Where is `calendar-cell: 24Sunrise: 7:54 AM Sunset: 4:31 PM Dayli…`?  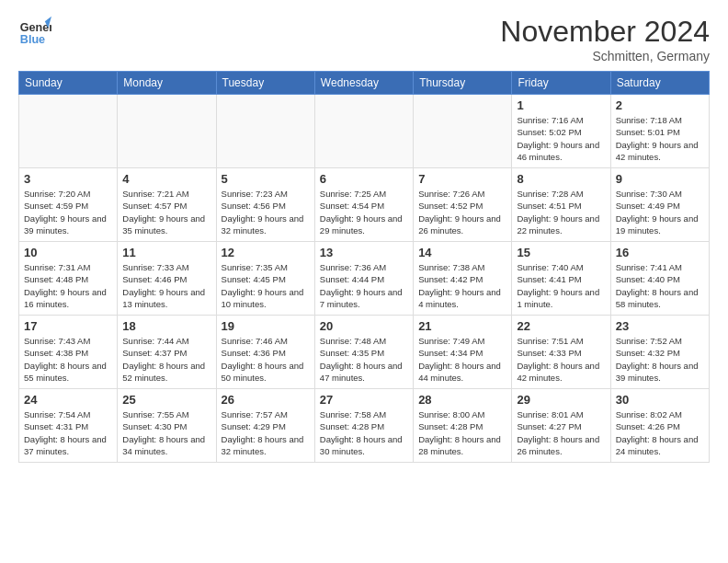 calendar-cell: 24Sunrise: 7:54 AM Sunset: 4:31 PM Dayli… is located at coordinates (68, 426).